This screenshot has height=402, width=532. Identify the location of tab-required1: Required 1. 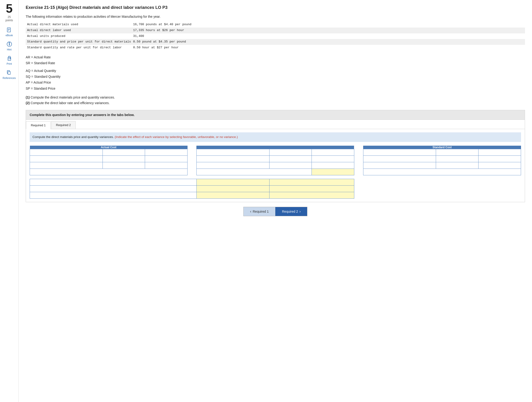
(38, 125).